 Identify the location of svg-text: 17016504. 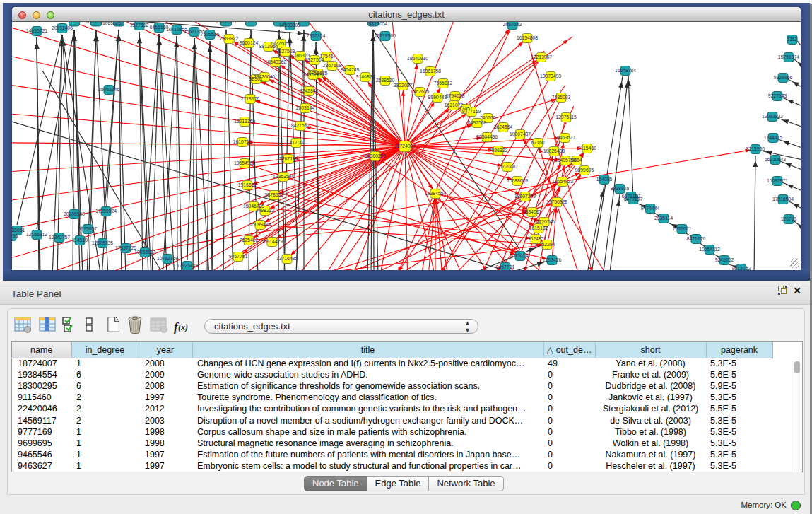
(783, 199).